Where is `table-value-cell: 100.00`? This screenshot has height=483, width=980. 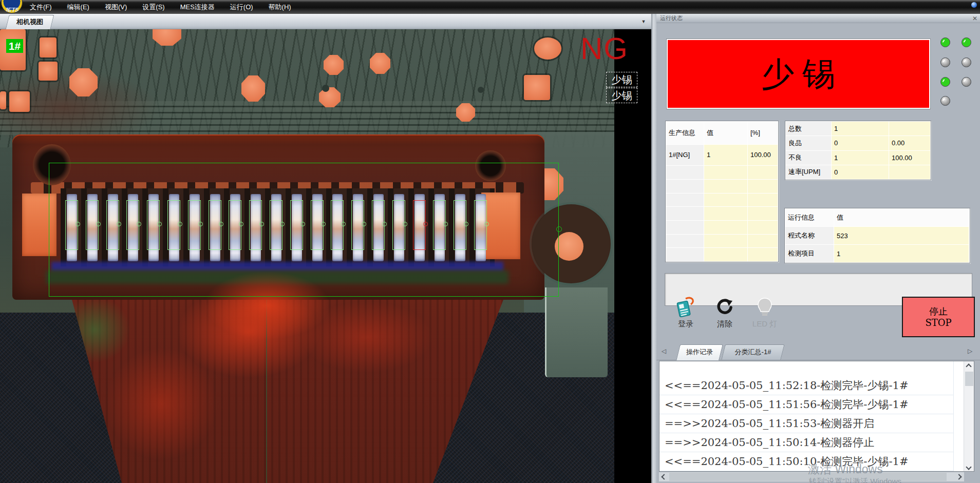
table-value-cell: 100.00 is located at coordinates (763, 155).